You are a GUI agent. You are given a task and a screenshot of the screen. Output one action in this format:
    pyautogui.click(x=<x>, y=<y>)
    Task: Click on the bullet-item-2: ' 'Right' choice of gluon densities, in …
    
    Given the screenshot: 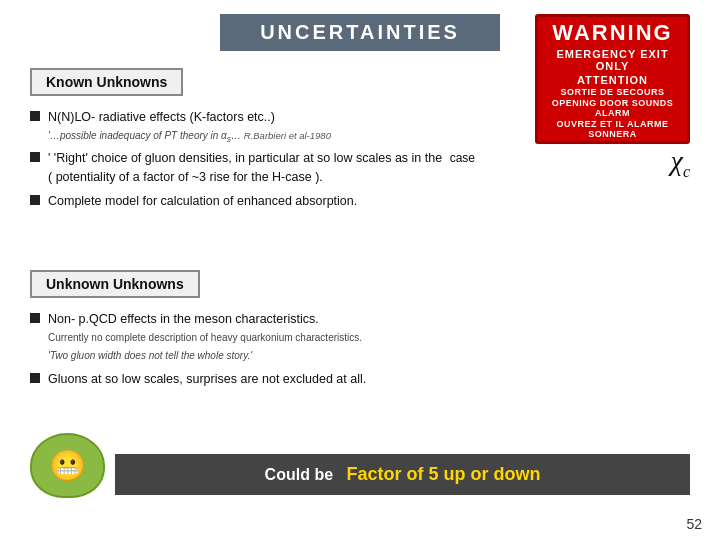 What is the action you would take?
    pyautogui.click(x=275, y=168)
    